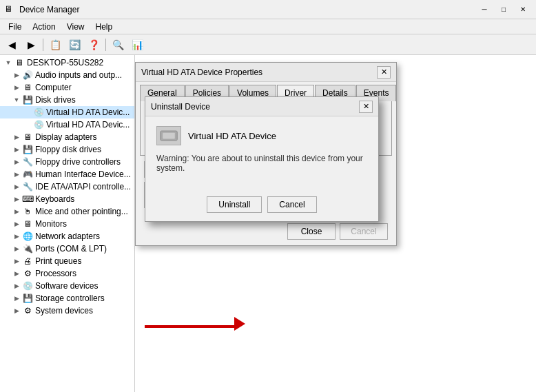  Describe the element at coordinates (262, 154) in the screenshot. I see `uninstall-content: Virtual HD ATA Device Warning: You are a…` at that location.